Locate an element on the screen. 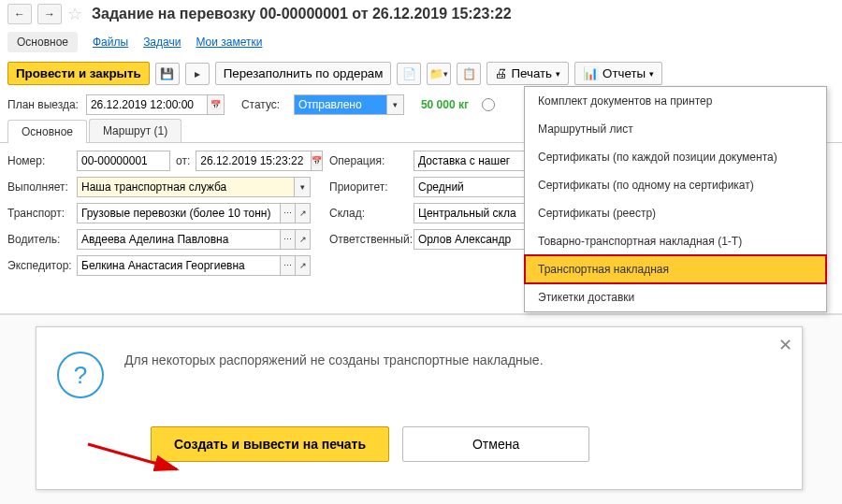  folder-icon-button: 📁▾ is located at coordinates (439, 74).